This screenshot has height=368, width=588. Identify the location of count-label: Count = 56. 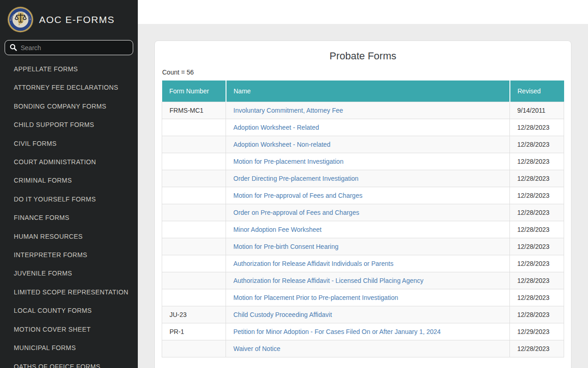
(363, 72).